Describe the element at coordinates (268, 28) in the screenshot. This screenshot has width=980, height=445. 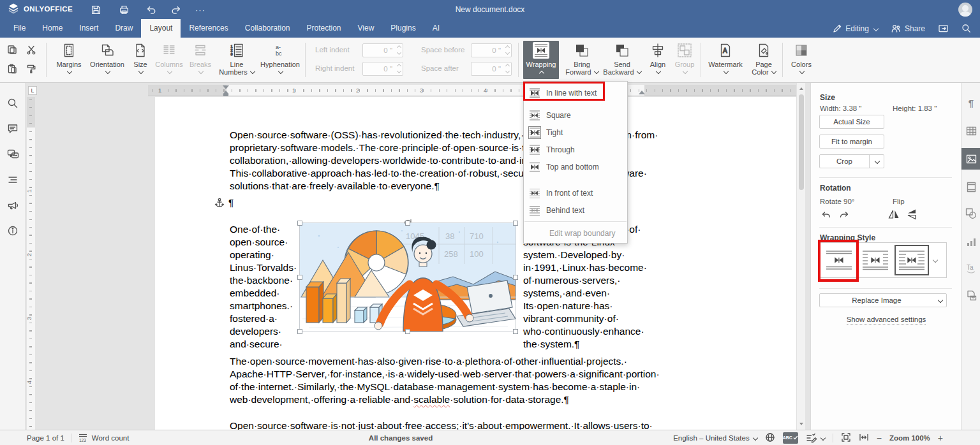
I see `tab-collaboration: Collaboration` at that location.